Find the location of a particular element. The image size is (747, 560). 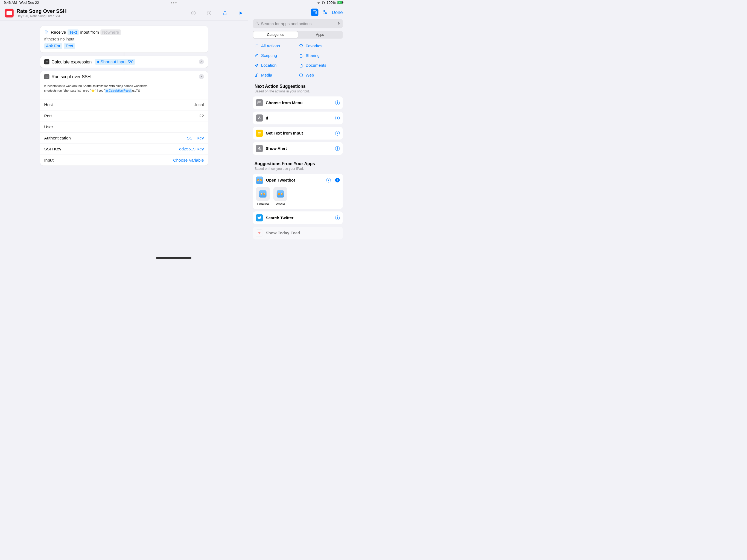

library-button is located at coordinates (315, 12).